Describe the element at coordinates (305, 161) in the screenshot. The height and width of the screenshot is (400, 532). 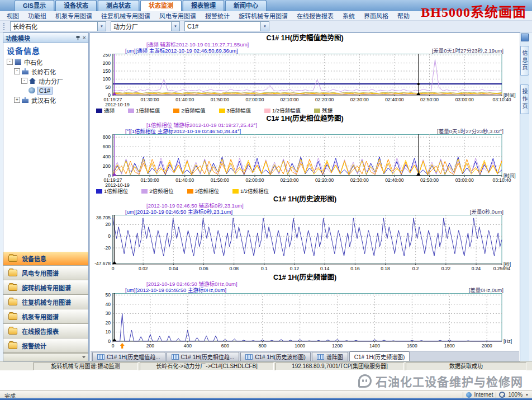
I see `chart-plot: 020040060080001:19:2701:30:0001:40:0001:…` at that location.